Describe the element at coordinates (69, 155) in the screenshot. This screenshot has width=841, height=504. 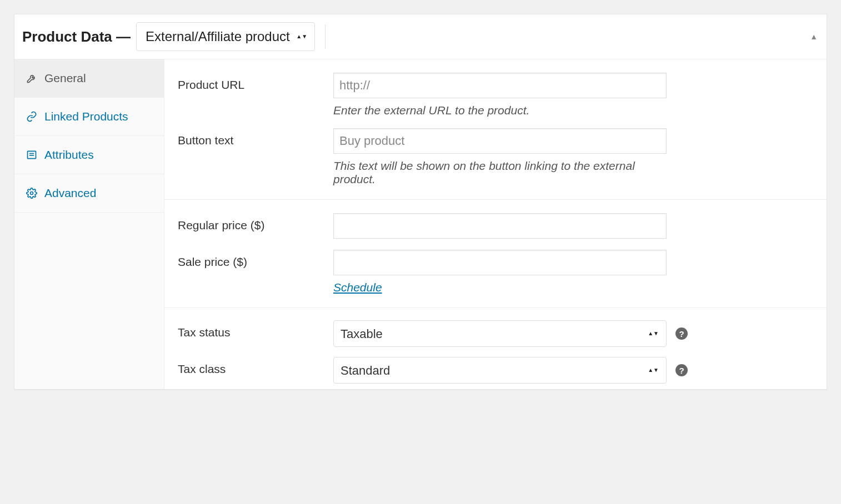
I see `tab-attributes-label: Attributes` at that location.